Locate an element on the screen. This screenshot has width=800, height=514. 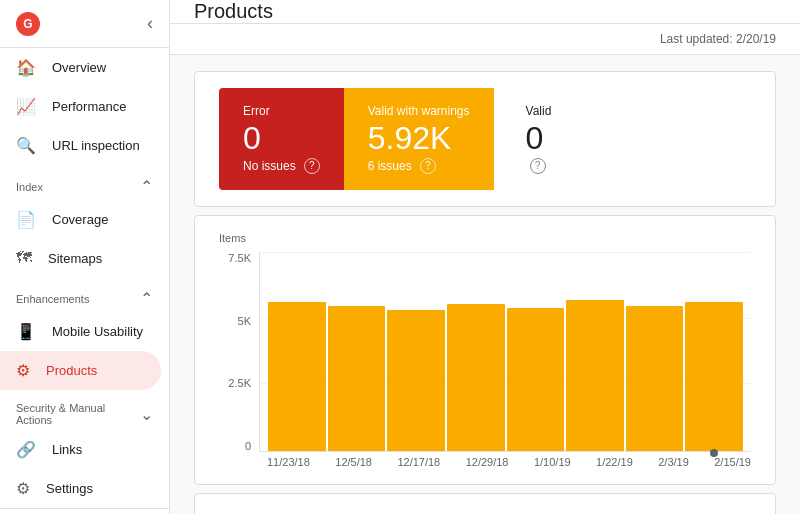
nav-label-links: Links is located at coordinates (67, 450).